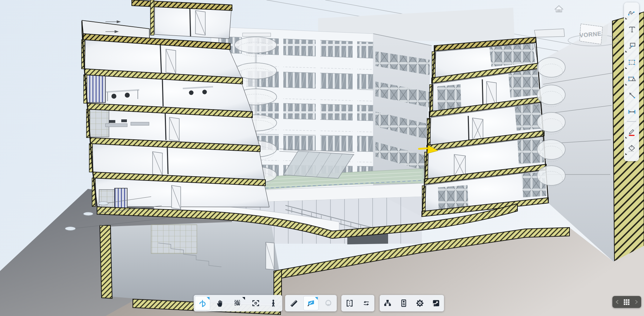  Describe the element at coordinates (420, 303) in the screenshot. I see `gear-icon` at that location.